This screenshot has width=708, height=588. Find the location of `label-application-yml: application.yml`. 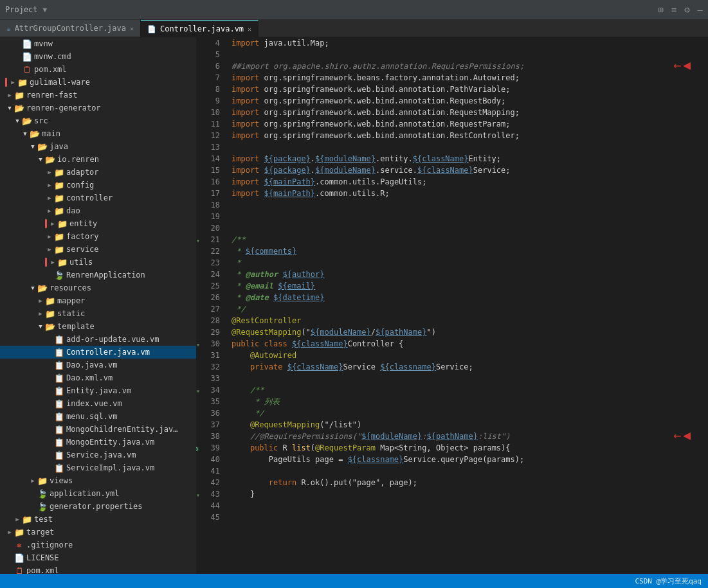

label-application-yml: application.yml is located at coordinates (122, 494).